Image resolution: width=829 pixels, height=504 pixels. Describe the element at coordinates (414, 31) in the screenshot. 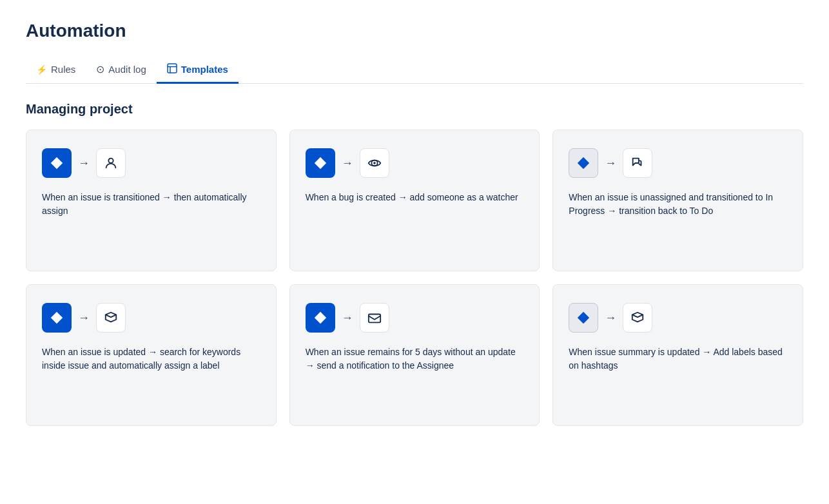

I see `page-title: Automation` at that location.